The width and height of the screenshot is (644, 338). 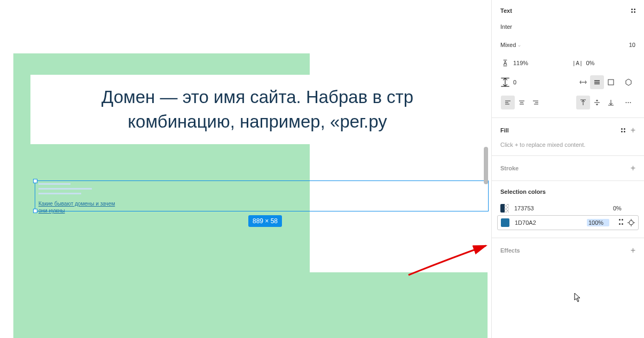 What do you see at coordinates (257, 97) in the screenshot?
I see `heading-line-1: Домен — это имя сайта. Набрав в стр` at bounding box center [257, 97].